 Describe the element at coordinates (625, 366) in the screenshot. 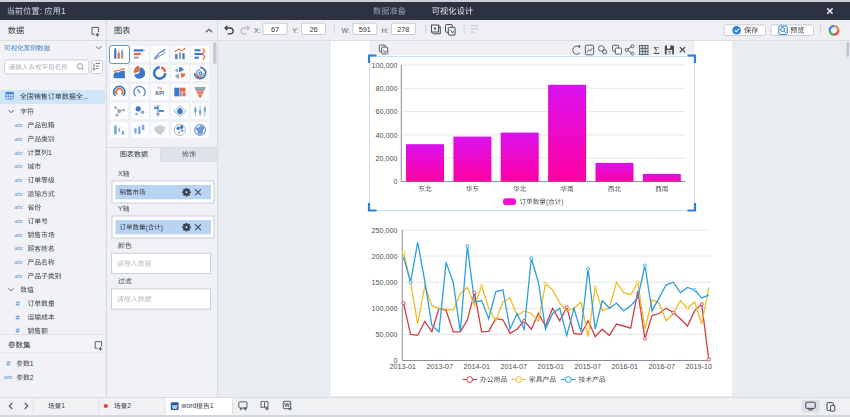

I see `svg-text: 2016-01` at that location.